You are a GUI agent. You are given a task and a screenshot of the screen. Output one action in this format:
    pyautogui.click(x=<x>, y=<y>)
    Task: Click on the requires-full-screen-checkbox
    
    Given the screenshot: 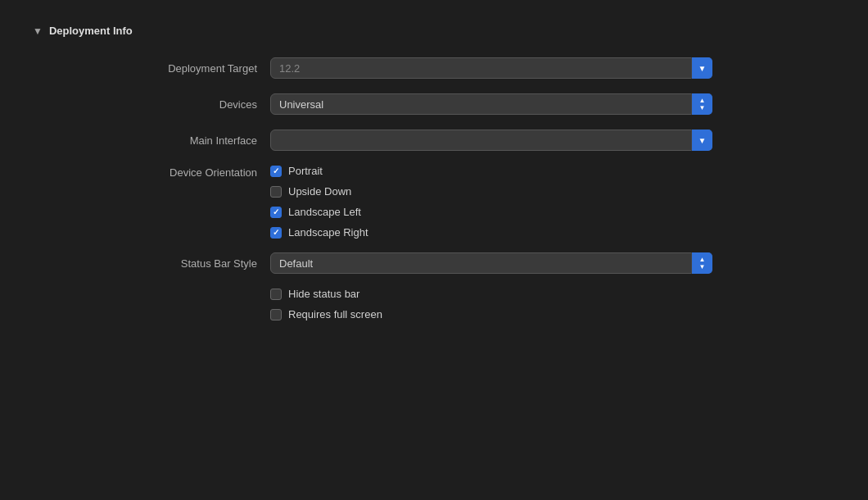 What is the action you would take?
    pyautogui.click(x=276, y=315)
    